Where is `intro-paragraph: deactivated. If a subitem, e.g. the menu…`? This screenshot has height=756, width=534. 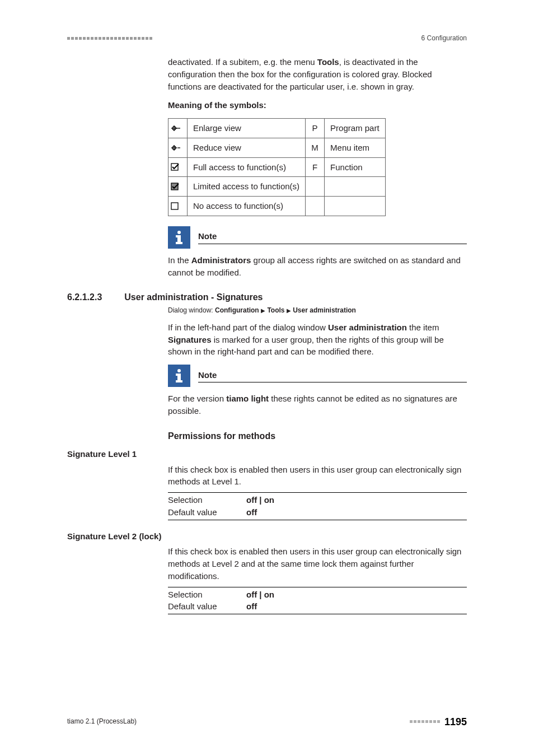
intro-paragraph: deactivated. If a subitem, e.g. the menu… is located at coordinates (317, 74).